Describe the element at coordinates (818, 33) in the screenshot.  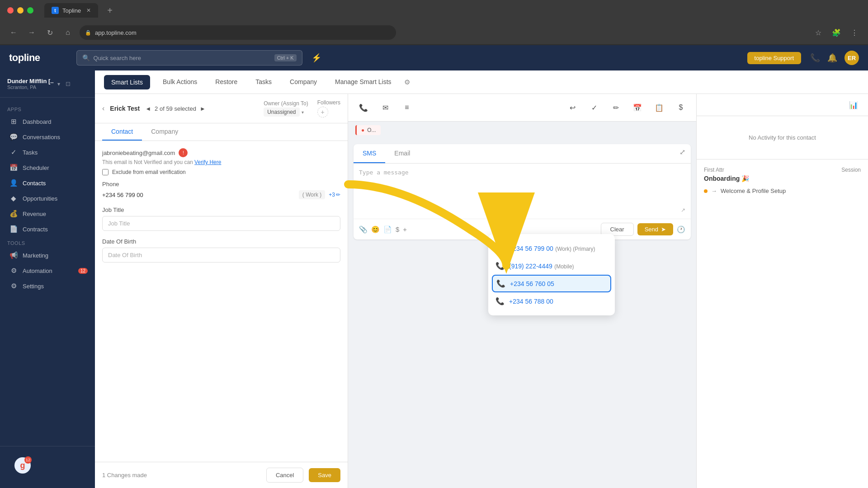
I see `bookmark-icon: ☆` at that location.